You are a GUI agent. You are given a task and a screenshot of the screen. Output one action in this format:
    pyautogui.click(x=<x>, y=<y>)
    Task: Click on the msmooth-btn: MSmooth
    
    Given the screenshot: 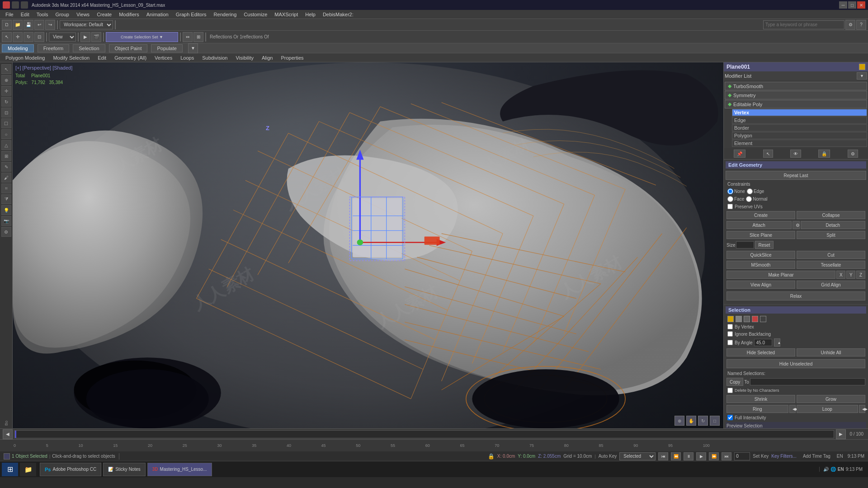 What is the action you would take?
    pyautogui.click(x=761, y=265)
    